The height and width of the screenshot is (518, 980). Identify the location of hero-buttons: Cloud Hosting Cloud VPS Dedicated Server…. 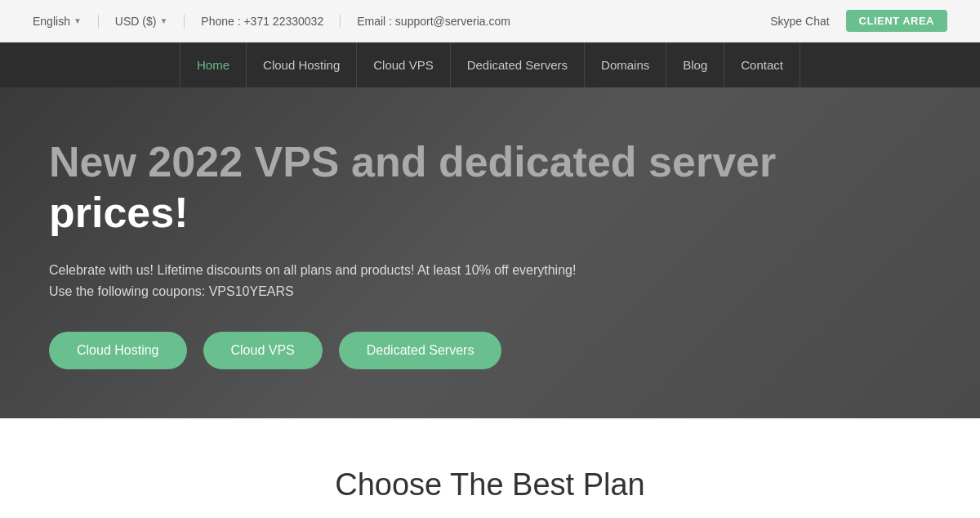
(490, 351).